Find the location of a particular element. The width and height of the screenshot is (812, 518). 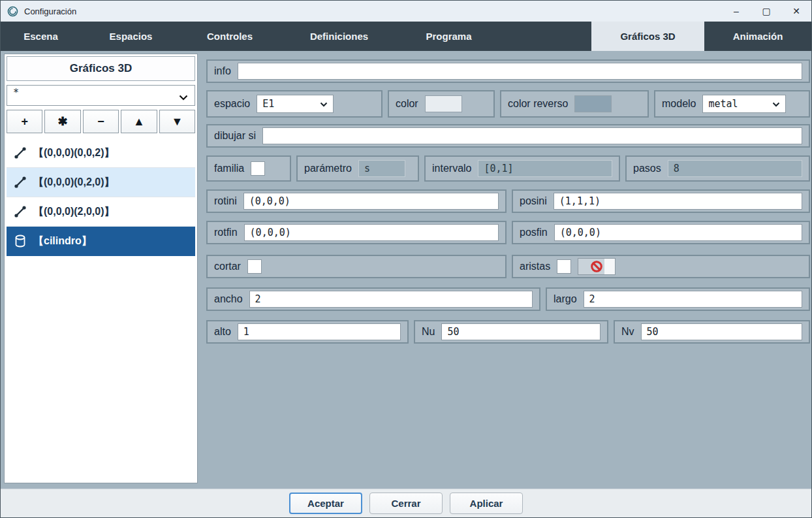

segment-icon is located at coordinates (20, 212).